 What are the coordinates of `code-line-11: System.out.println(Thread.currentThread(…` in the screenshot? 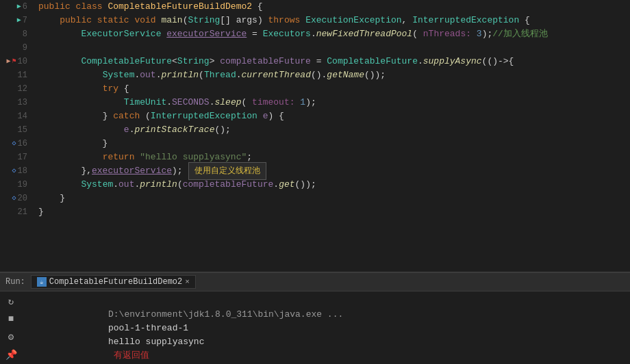 It's located at (334, 75).